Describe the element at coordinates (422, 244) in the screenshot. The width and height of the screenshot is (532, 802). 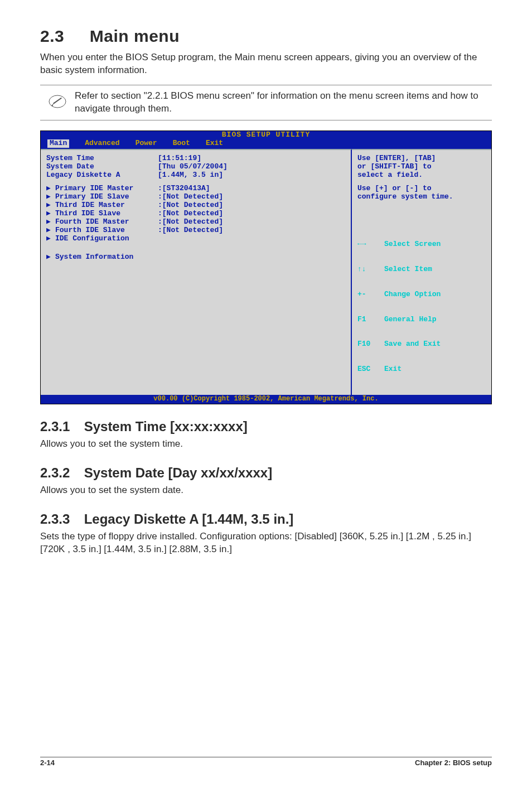
I see `legend-row: ←→ Select Screen` at that location.